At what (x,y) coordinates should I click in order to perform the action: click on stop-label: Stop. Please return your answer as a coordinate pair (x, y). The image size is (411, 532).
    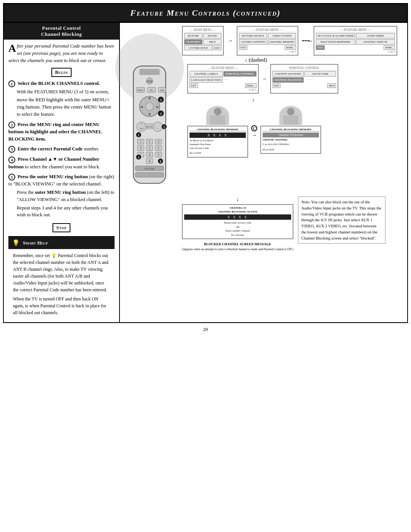
    Looking at the image, I should click on (62, 228).